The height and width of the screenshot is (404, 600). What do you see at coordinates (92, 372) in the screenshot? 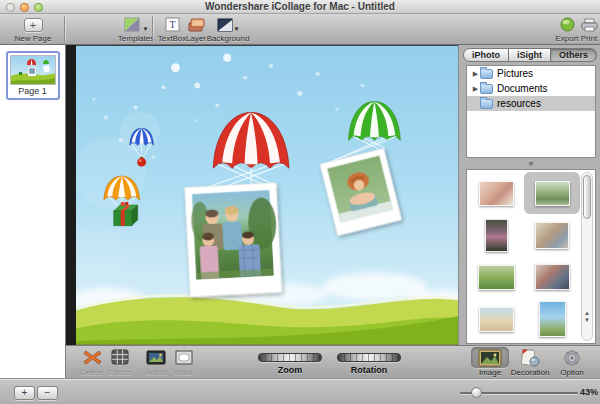
I see `delete-label: Delete` at bounding box center [92, 372].